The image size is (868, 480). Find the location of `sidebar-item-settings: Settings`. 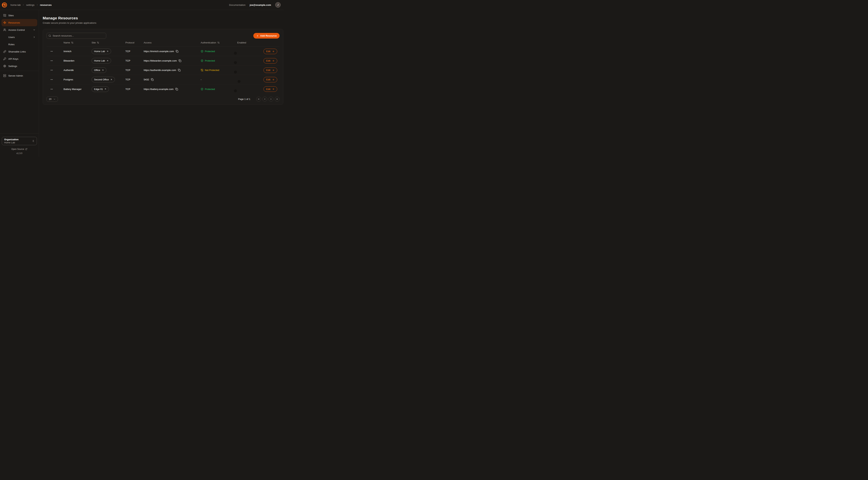

sidebar-item-settings: Settings is located at coordinates (20, 66).